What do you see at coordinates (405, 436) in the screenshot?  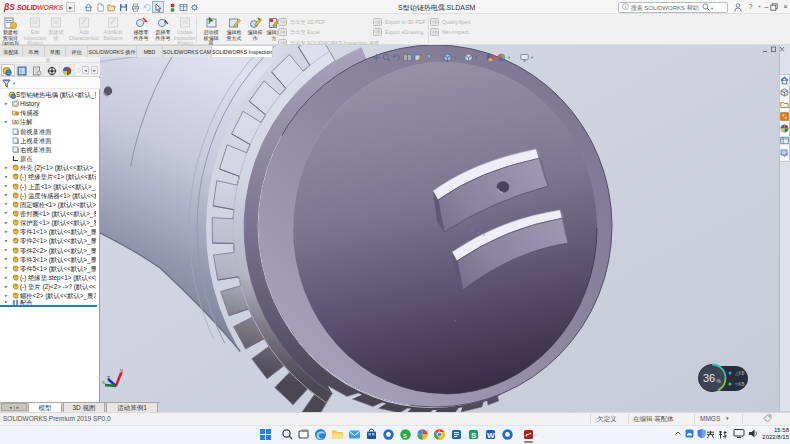 I see `svg-text: s` at bounding box center [405, 436].